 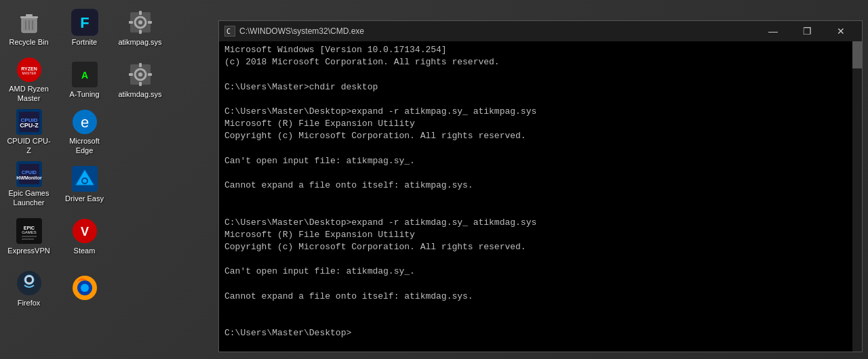 I want to click on fortnite-icon: F, so click(x=85, y=22).